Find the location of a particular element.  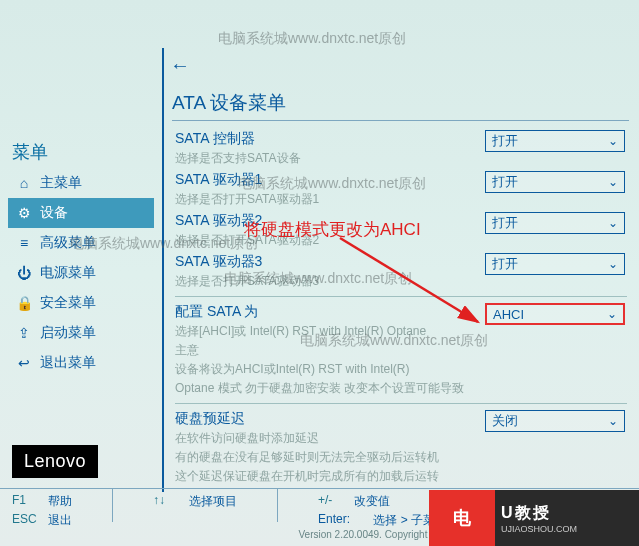

select-value: 关闭 is located at coordinates (505, 421).